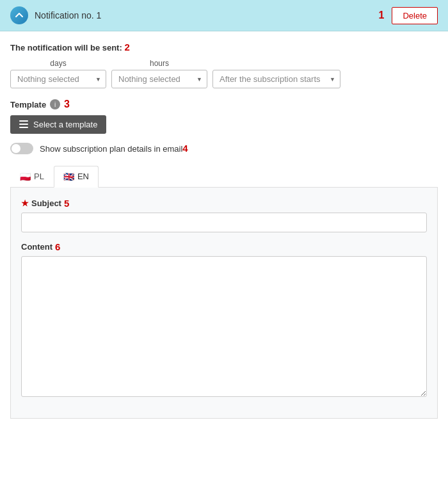 The width and height of the screenshot is (448, 500). I want to click on select-template-button: Select a template, so click(58, 124).